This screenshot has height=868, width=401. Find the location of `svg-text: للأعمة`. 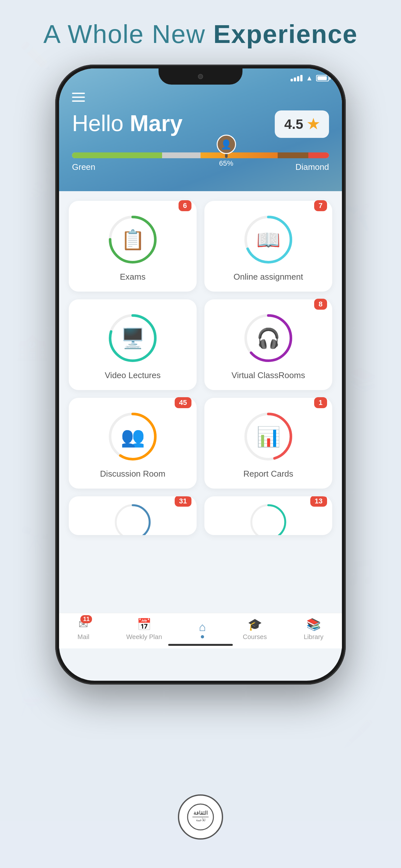

svg-text: للأعمة is located at coordinates (201, 819).